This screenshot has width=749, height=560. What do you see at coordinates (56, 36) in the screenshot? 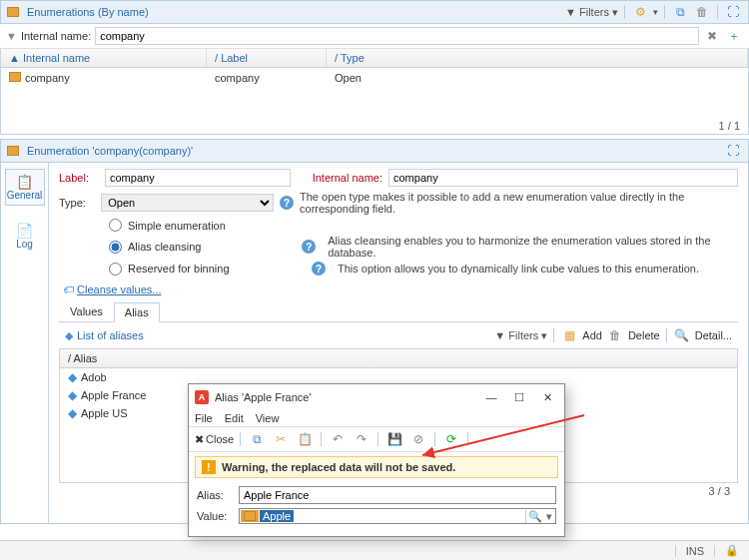
I see `filter-label: Internal name:` at bounding box center [56, 36].